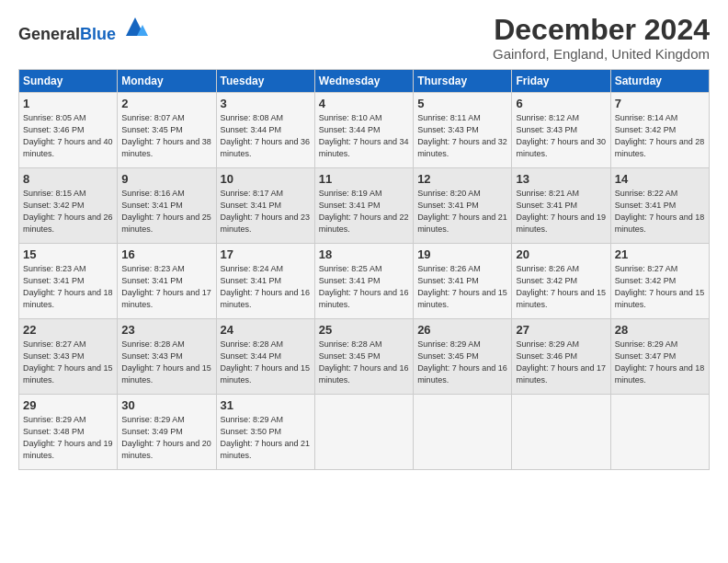 This screenshot has width=728, height=563. Describe the element at coordinates (364, 212) in the screenshot. I see `day-info: Sunrise: 8:19 AMSunset: 3:41 PMDaylight:…` at that location.